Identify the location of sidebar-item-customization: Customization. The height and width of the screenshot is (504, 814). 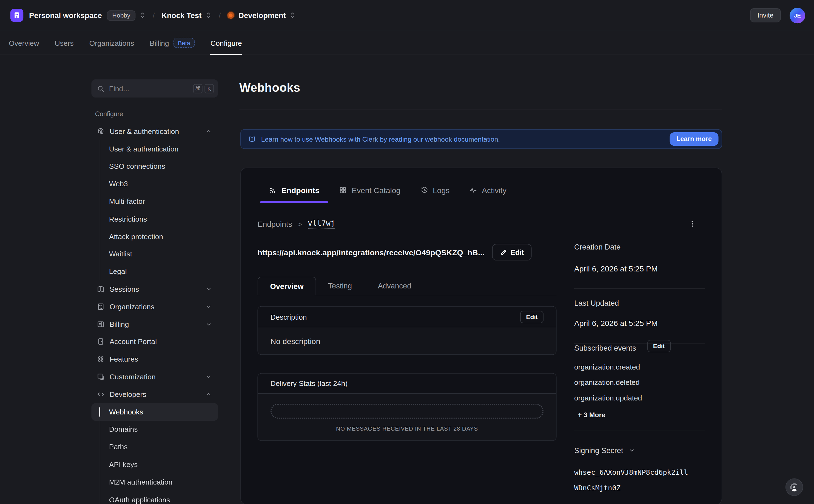
(155, 377).